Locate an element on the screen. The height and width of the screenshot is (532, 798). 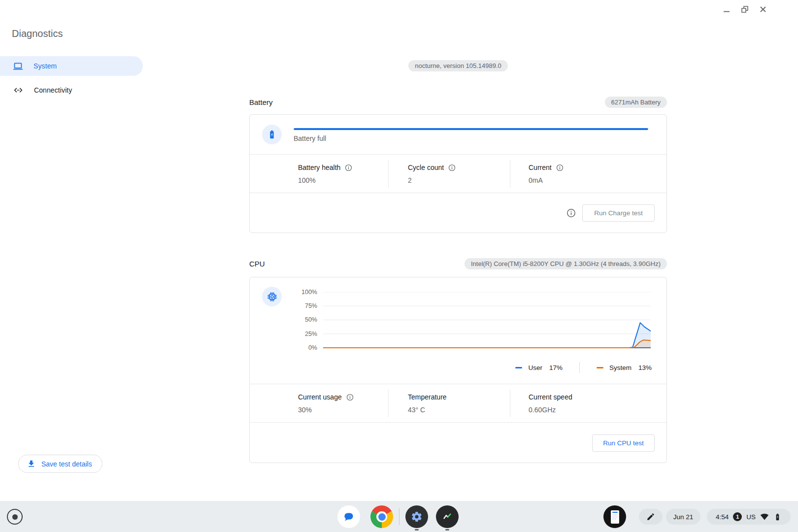
battery-status-text: Battery full is located at coordinates (310, 138).